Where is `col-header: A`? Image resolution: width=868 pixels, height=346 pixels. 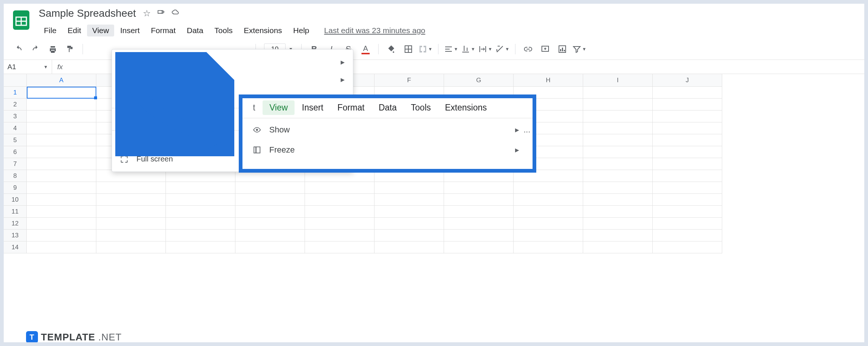 col-header: A is located at coordinates (62, 80).